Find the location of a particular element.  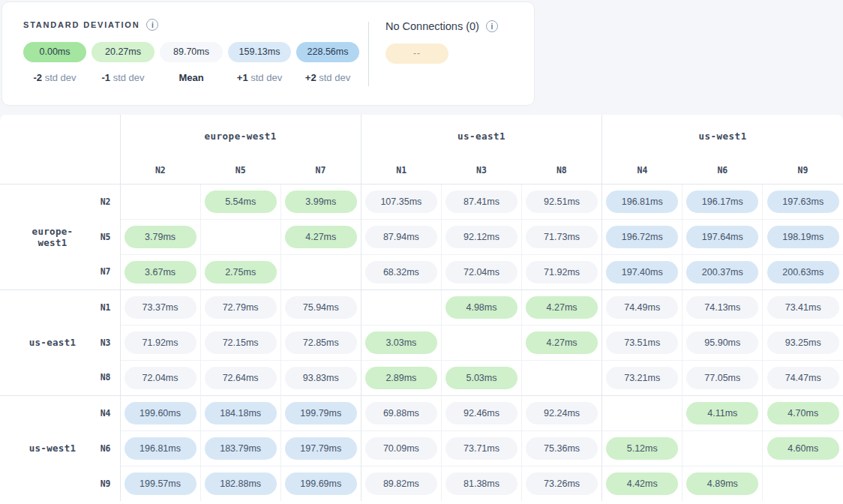

latency-pill: 197.64ms is located at coordinates (722, 237).